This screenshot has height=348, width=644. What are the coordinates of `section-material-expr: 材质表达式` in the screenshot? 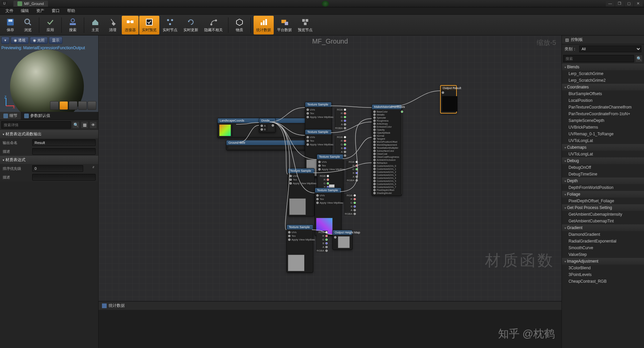 It's located at (49, 160).